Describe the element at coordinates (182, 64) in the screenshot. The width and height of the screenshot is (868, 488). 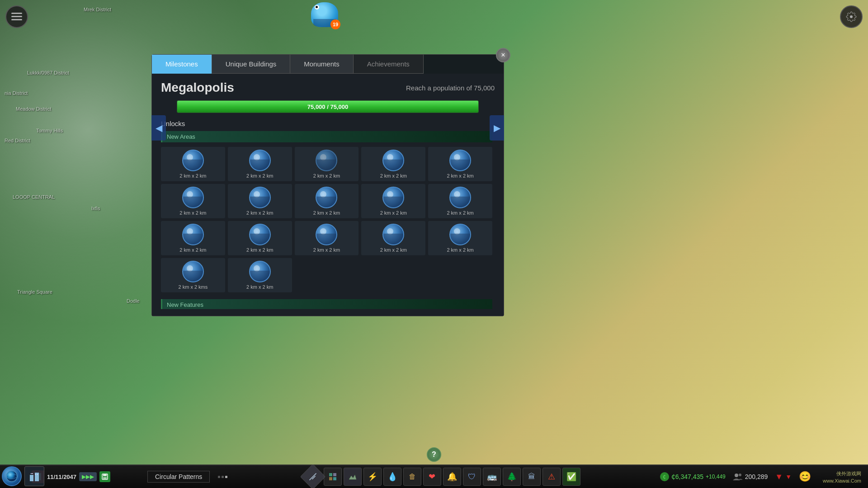
I see `tab-milestones: Milestones` at that location.